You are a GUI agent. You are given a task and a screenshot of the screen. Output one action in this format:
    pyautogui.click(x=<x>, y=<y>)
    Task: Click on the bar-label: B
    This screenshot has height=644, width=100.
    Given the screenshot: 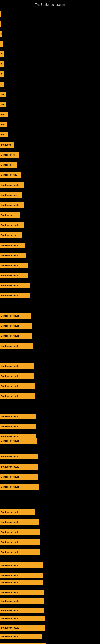 What is the action you would take?
    pyautogui.click(x=1, y=84)
    